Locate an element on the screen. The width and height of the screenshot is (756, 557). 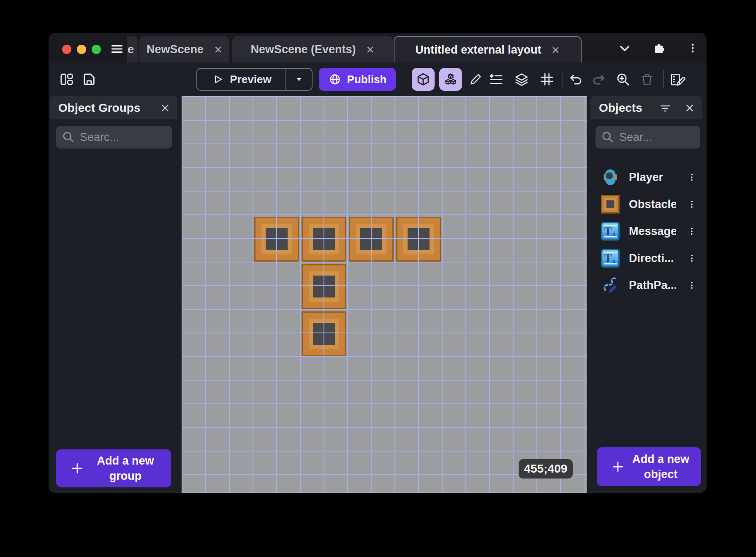
undo-icon is located at coordinates (576, 79).